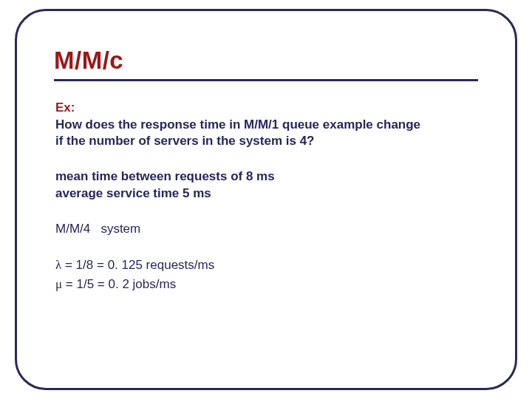 This screenshot has width=532, height=399. Describe the element at coordinates (266, 80) in the screenshot. I see `title-underline` at that location.